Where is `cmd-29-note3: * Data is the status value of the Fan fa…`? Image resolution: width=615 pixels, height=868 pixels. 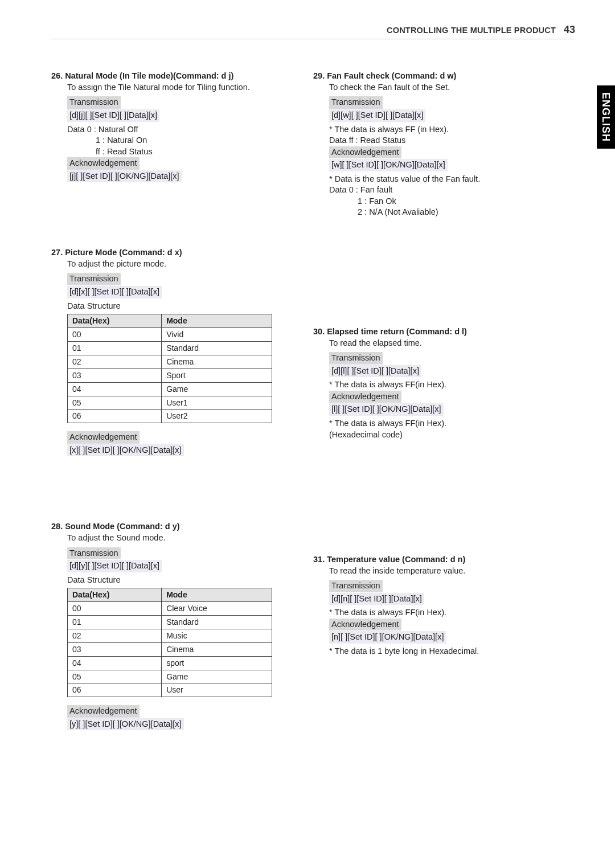 cmd-29-note3: * Data is the status value of the Fan fa… is located at coordinates (441, 179).